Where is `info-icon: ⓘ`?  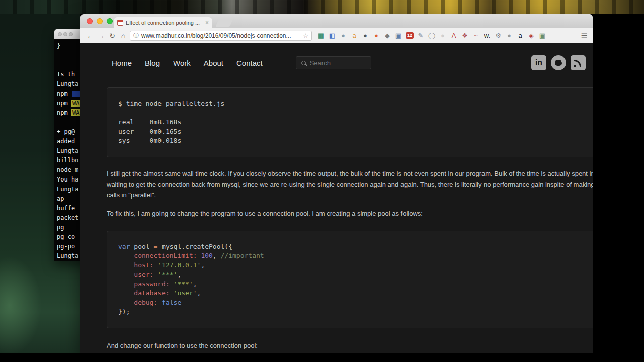
info-icon: ⓘ is located at coordinates (136, 35).